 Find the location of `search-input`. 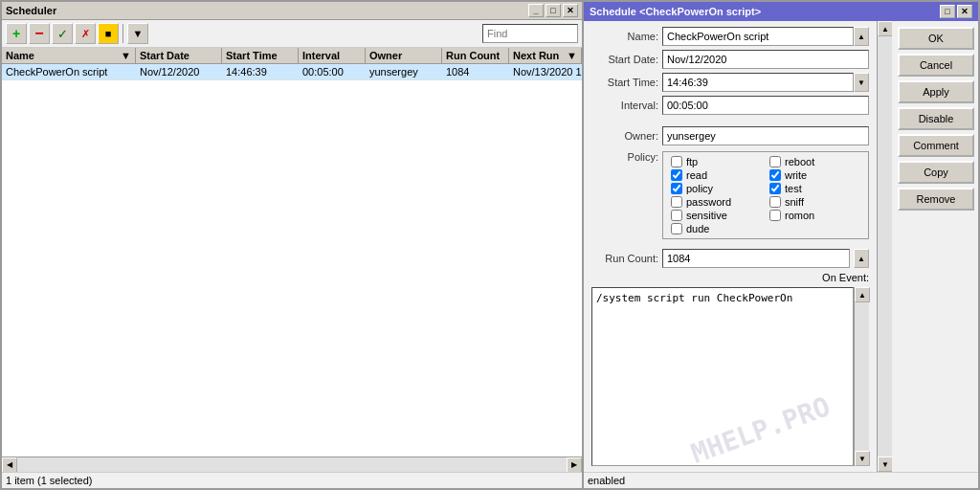

search-input is located at coordinates (530, 33).